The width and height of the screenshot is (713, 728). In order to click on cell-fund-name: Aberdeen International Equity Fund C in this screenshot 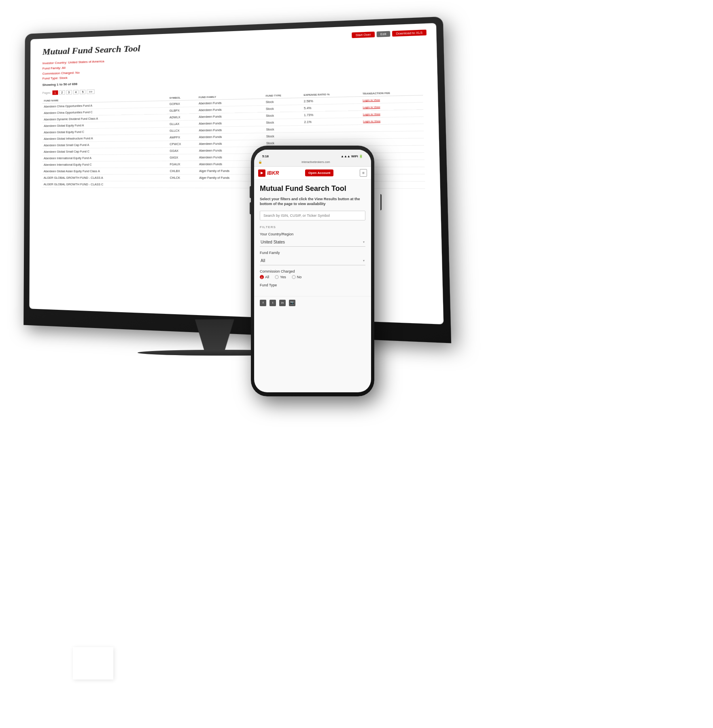, I will do `click(105, 165)`.